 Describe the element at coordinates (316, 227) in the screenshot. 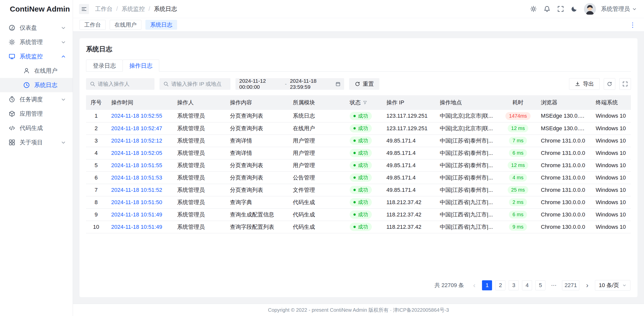

I see `cell-module: 代码生成` at that location.